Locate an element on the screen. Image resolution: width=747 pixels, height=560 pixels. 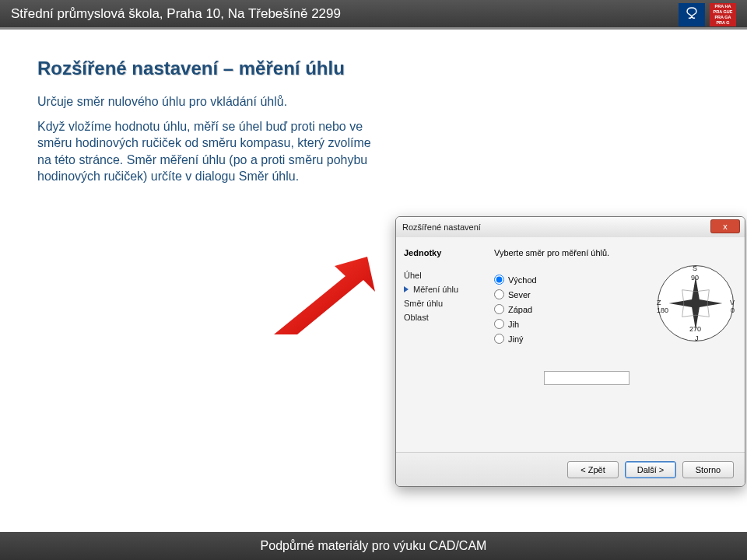
angle-value-input is located at coordinates (587, 378).